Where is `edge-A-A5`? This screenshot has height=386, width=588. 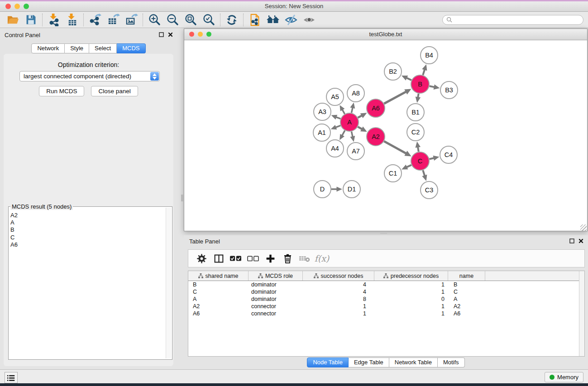
edge-A-A5 is located at coordinates (342, 110).